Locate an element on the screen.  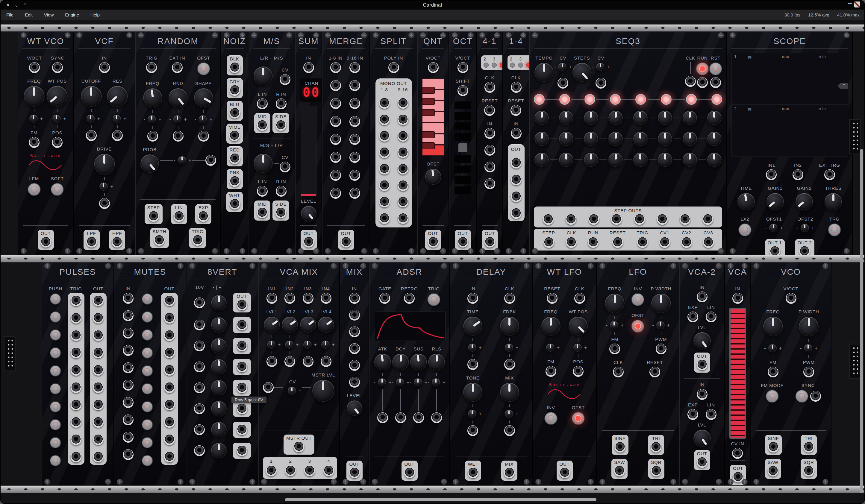
port-sine is located at coordinates (620, 447).